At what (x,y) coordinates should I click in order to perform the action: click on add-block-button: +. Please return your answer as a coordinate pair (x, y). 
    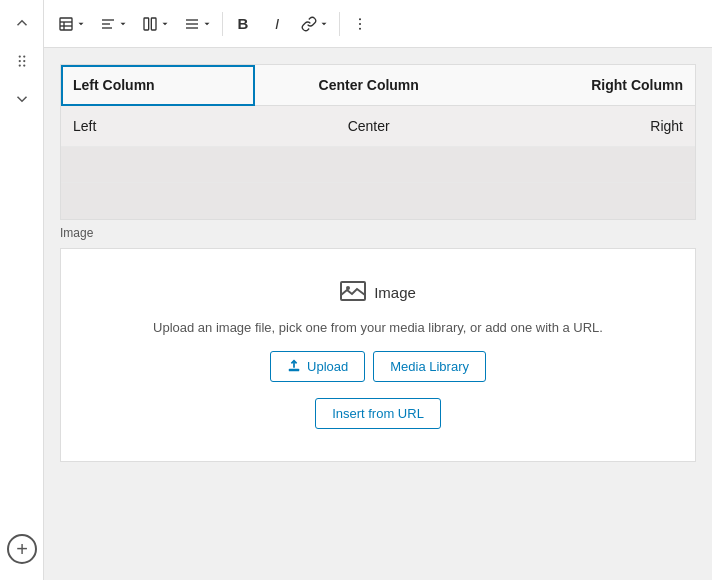
    Looking at the image, I should click on (22, 549).